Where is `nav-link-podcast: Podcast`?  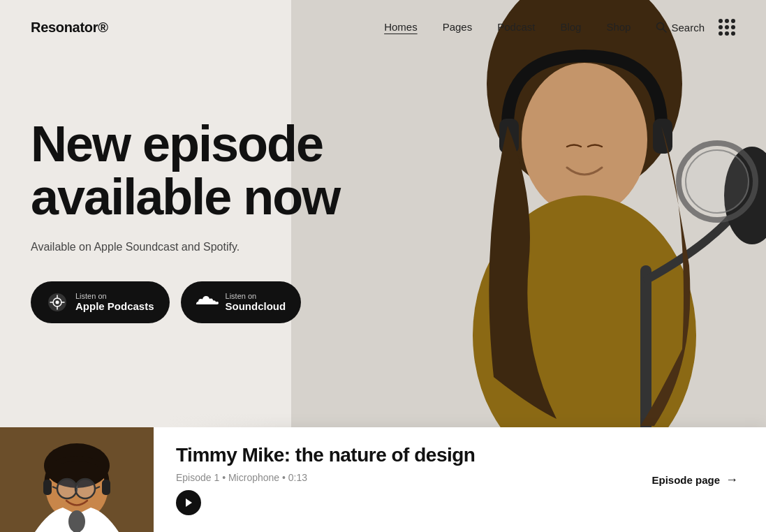
nav-link-podcast: Podcast is located at coordinates (516, 27).